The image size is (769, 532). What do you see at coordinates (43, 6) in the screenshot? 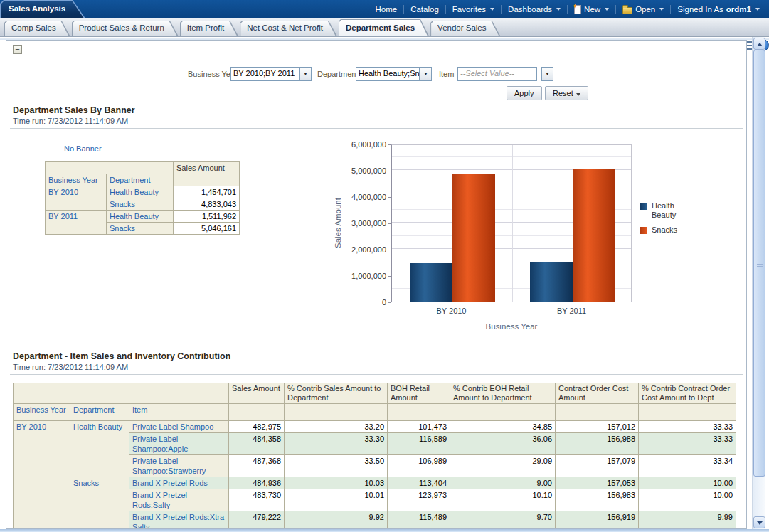
I see `dashboard-title: Sales Analysis` at bounding box center [43, 6].